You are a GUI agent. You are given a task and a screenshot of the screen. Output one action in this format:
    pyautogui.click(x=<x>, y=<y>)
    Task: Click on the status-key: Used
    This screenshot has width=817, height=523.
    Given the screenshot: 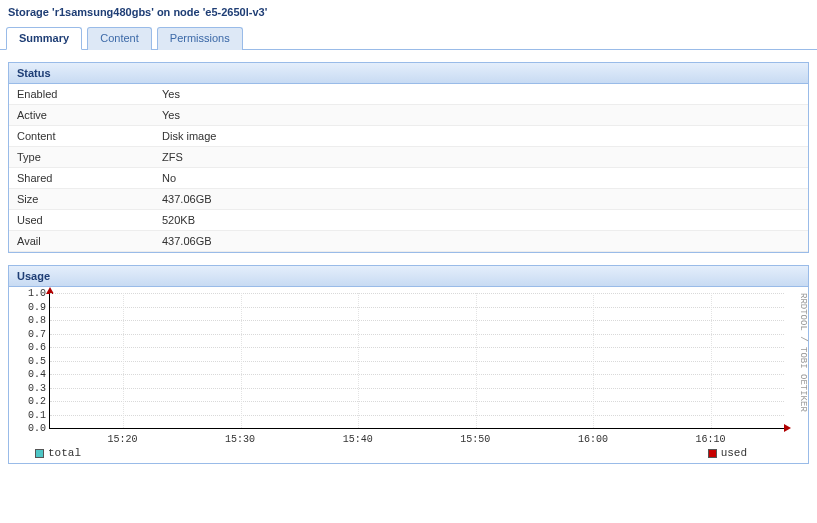 What is the action you would take?
    pyautogui.click(x=82, y=220)
    